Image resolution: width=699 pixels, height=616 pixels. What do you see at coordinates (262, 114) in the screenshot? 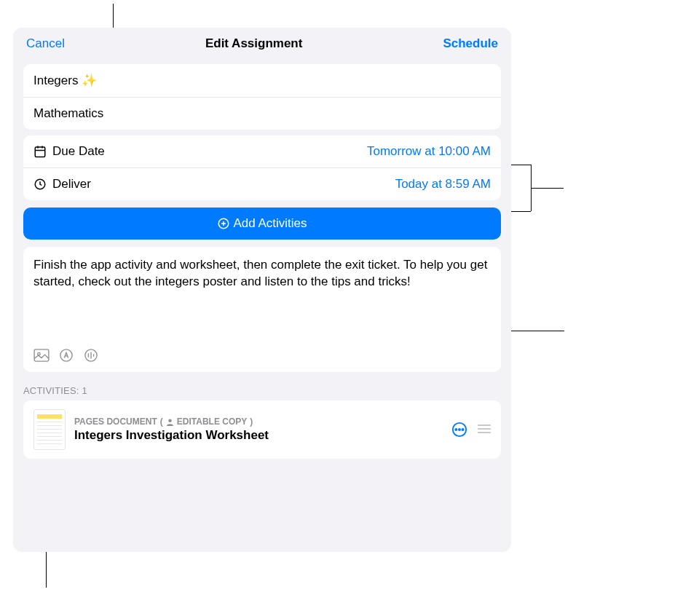
I see `subject-row: Mathematics` at bounding box center [262, 114].